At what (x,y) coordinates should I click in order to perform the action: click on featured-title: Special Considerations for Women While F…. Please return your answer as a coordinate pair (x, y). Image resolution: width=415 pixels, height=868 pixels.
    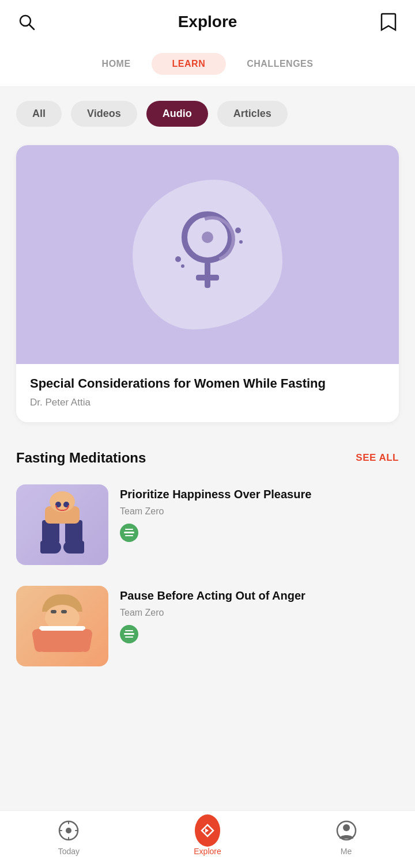
    Looking at the image, I should click on (207, 384).